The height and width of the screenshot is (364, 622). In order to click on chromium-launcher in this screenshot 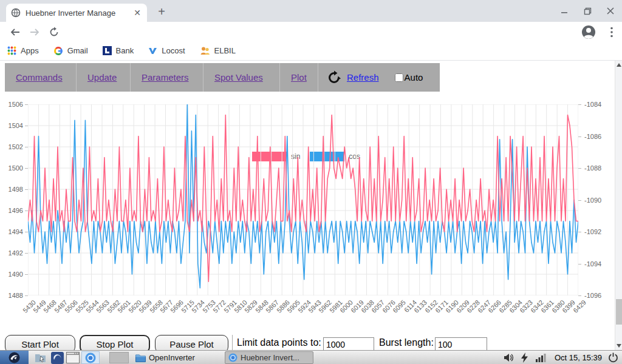, I will do `click(91, 358)`.